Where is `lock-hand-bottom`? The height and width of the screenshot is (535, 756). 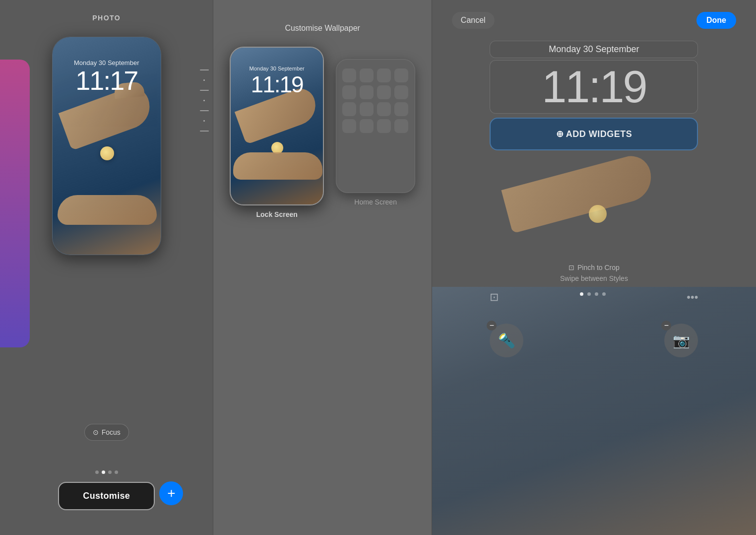 lock-hand-bottom is located at coordinates (278, 166).